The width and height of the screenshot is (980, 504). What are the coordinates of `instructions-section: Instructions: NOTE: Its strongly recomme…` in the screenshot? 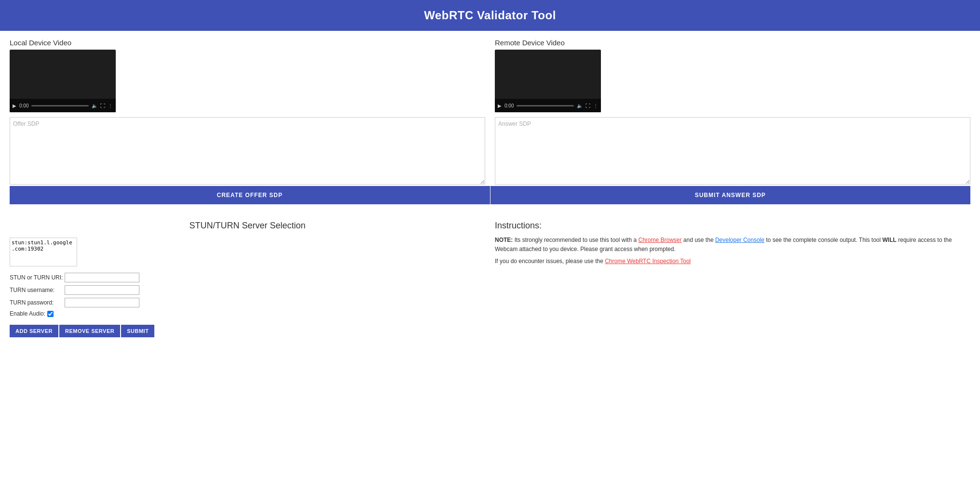 It's located at (733, 279).